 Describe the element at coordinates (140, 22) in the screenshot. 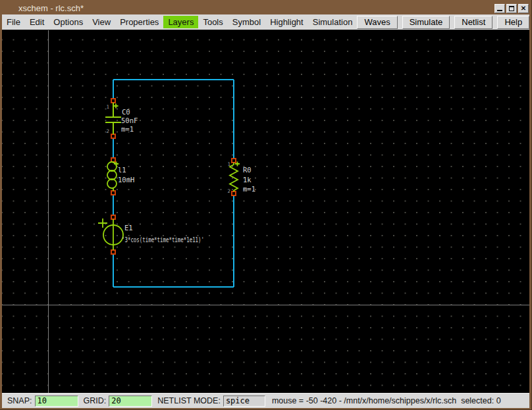

I see `menu-properties: Properties` at that location.